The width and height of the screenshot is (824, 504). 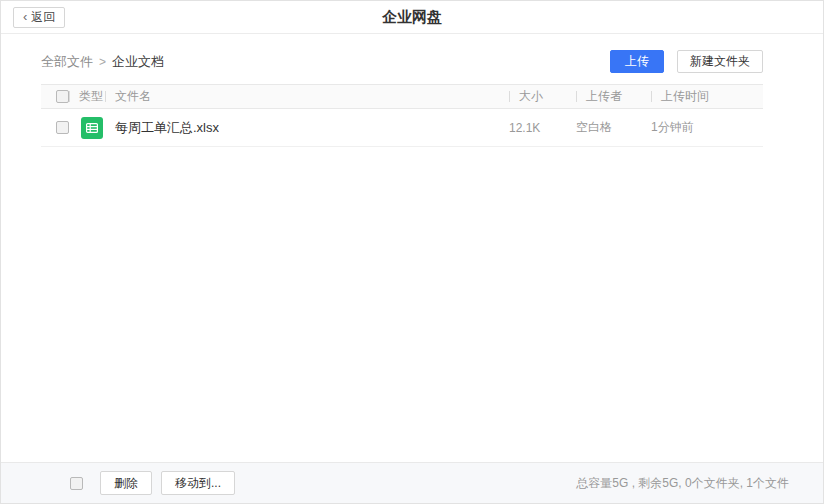 I want to click on page-title: 企业网盘, so click(x=412, y=17).